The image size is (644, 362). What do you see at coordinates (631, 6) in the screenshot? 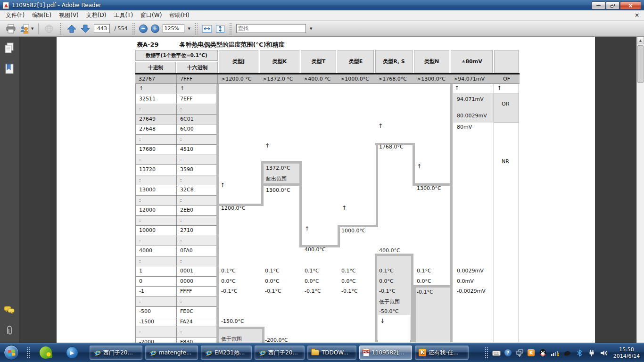
I see `close-button: ×` at bounding box center [631, 6].